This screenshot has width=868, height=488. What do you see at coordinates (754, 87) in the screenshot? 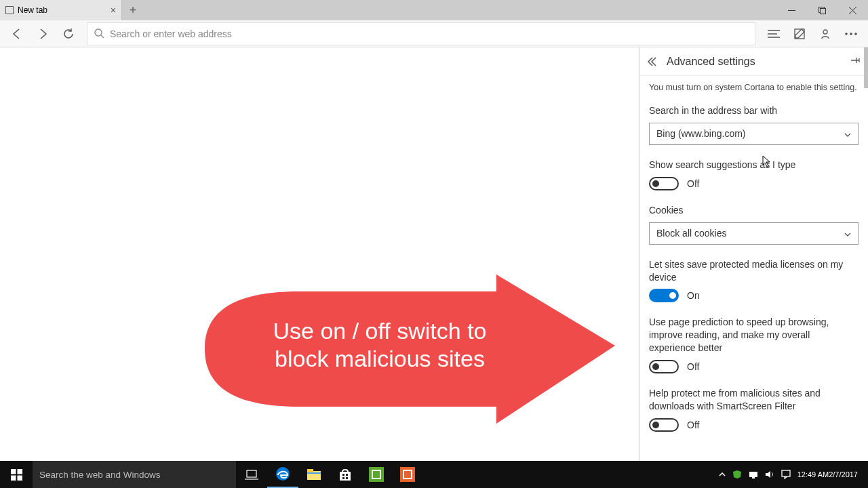
I see `cortana-note: You must turn on system Cortana to enabl…` at bounding box center [754, 87].